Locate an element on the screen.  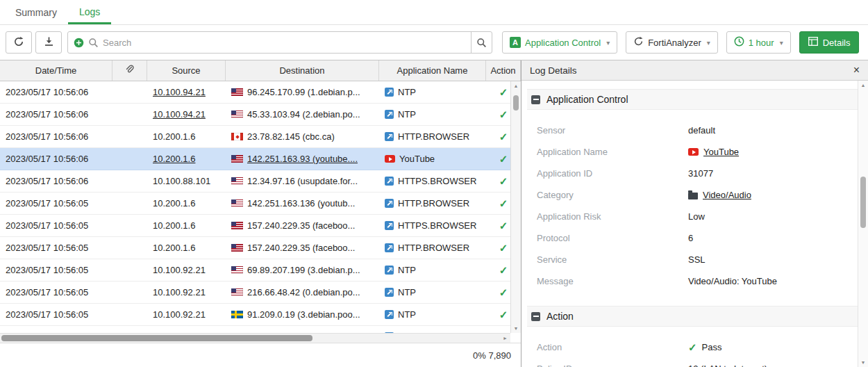
details-vertical-scrollbar: ▲ ▼ is located at coordinates (862, 224).